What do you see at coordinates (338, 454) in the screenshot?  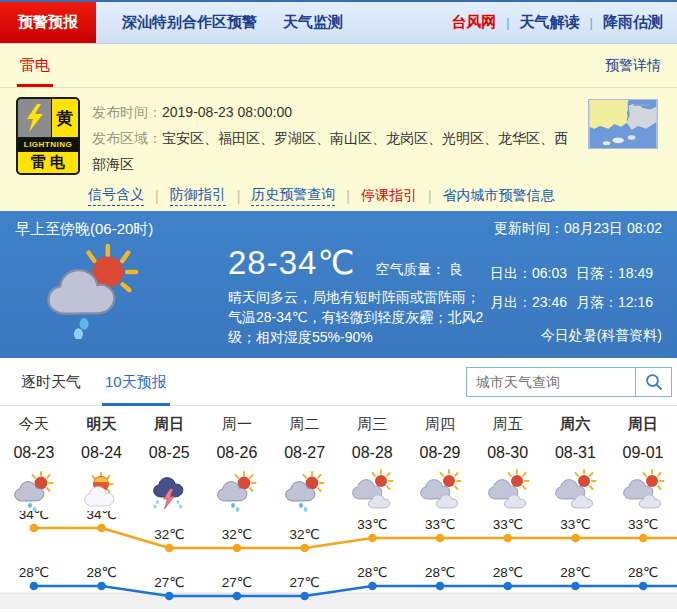 I see `forecast-date-row: 08-2308-2408-2508-2608-2708-2808-2908-30…` at bounding box center [338, 454].